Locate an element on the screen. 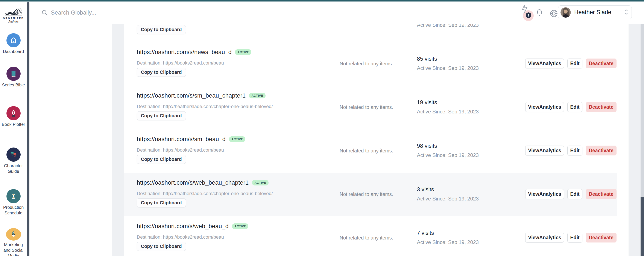  chevron-up-down-icon is located at coordinates (626, 12).